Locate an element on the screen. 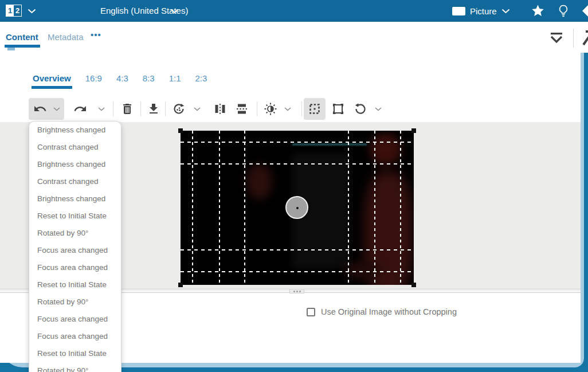 The image size is (588, 372). undo-history-menu: Brightness changed Contrast changed Brig… is located at coordinates (75, 246).